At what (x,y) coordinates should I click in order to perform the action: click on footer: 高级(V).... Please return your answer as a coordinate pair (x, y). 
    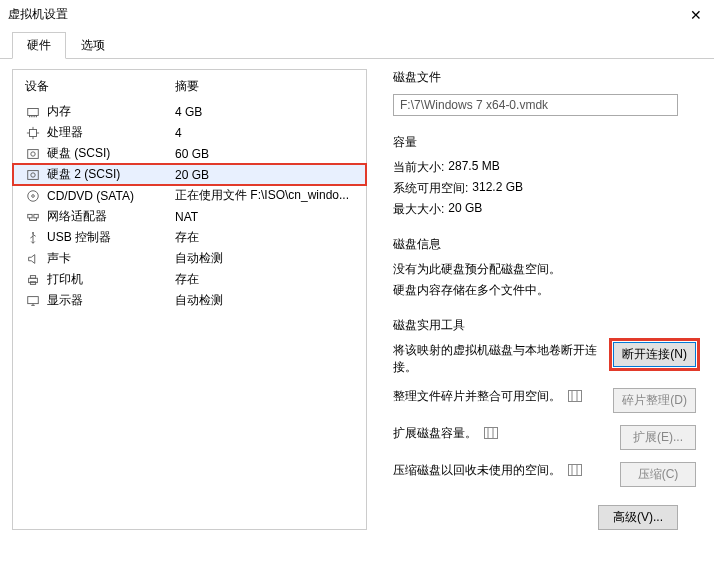
    Looking at the image, I should click on (544, 518).